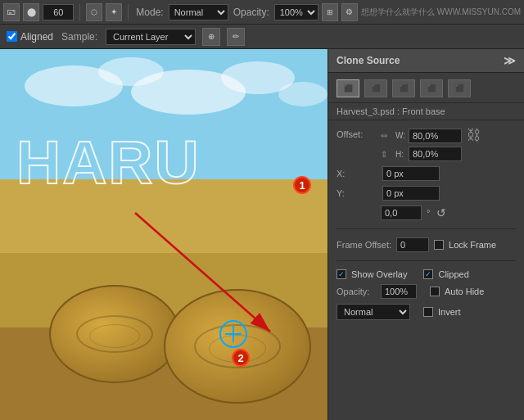  I want to click on show-overlay-checkbox, so click(341, 274).